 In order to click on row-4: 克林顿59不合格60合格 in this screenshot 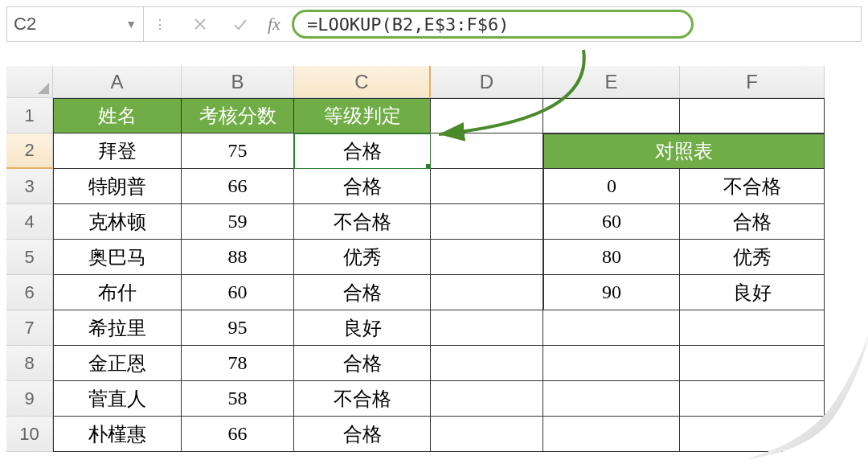, I will do `click(457, 222)`.